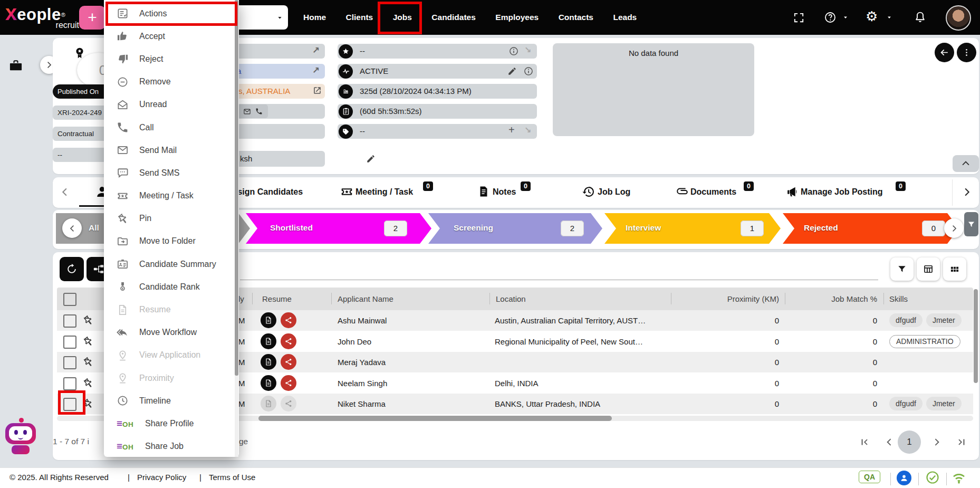 This screenshot has width=980, height=488. What do you see at coordinates (871, 17) in the screenshot?
I see `gear-glyph: ⚙` at bounding box center [871, 17].